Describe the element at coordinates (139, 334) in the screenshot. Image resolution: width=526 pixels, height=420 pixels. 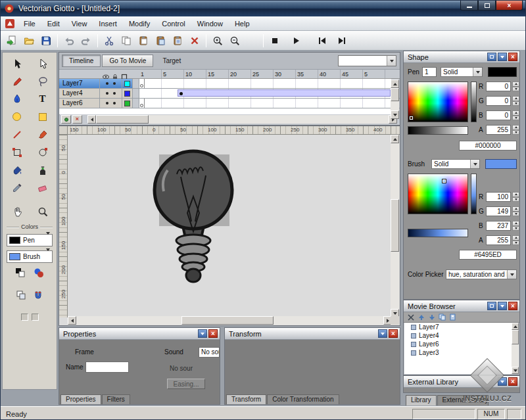
I see `properties-panel-header: Properties ×` at that location.